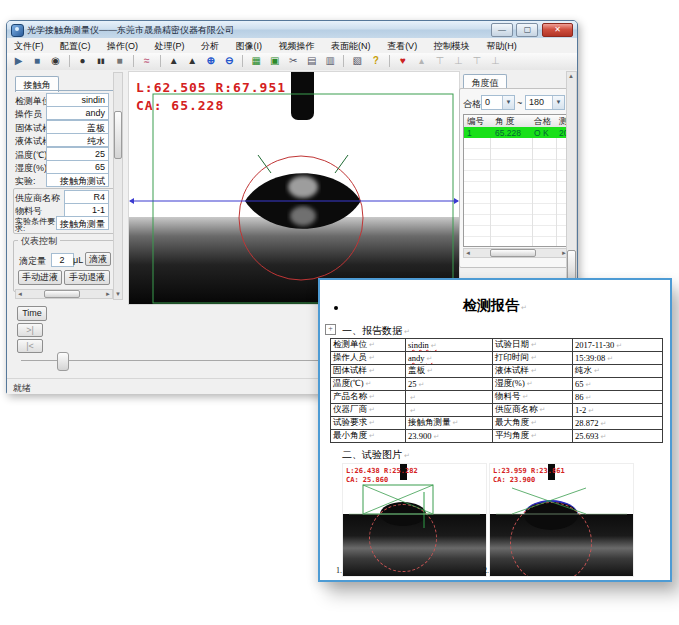 This screenshot has width=679, height=625. Describe the element at coordinates (486, 570) in the screenshot. I see `image-2-label: 2.` at that location.